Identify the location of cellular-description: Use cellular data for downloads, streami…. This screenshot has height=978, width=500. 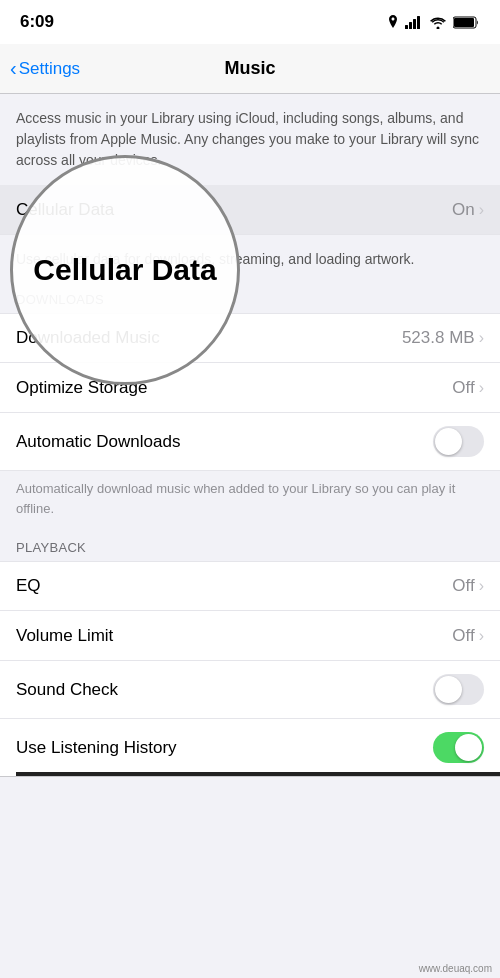
(250, 260).